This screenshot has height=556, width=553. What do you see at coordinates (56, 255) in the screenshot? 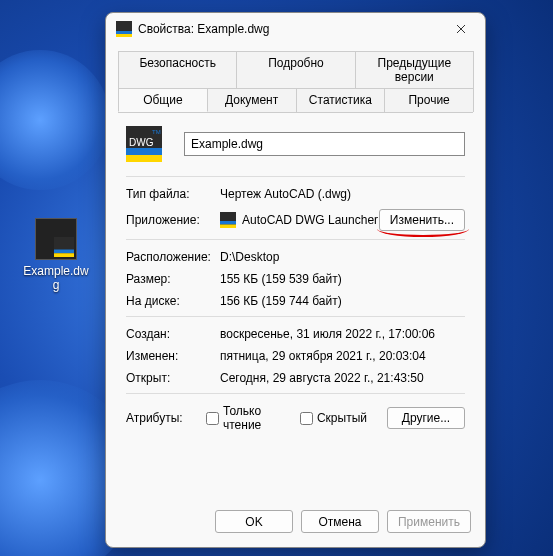
I see `desktop-file-icon: Example.dwg` at bounding box center [56, 255].